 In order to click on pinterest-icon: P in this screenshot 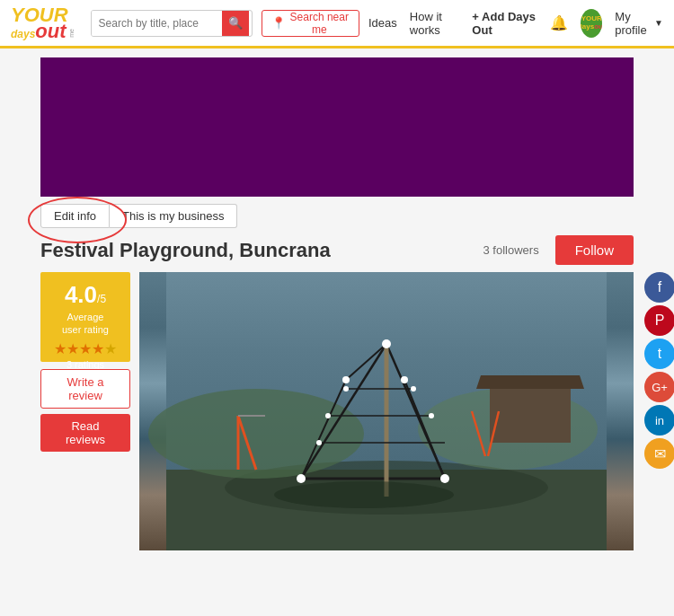, I will do `click(660, 321)`.